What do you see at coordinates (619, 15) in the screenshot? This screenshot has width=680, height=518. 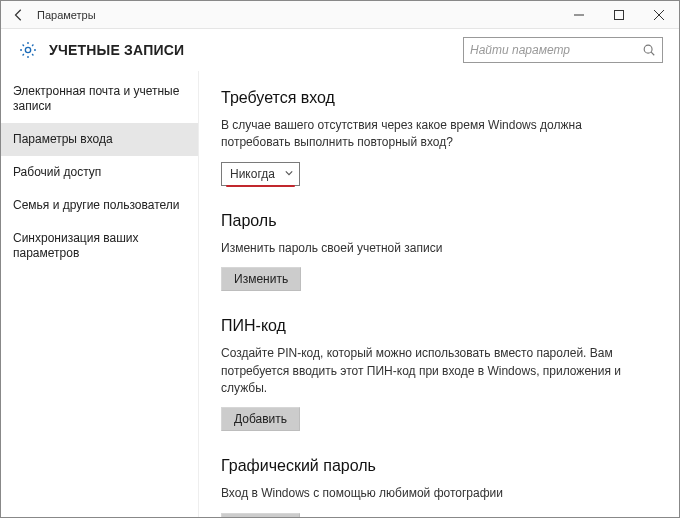 I see `maximize-button` at bounding box center [619, 15].